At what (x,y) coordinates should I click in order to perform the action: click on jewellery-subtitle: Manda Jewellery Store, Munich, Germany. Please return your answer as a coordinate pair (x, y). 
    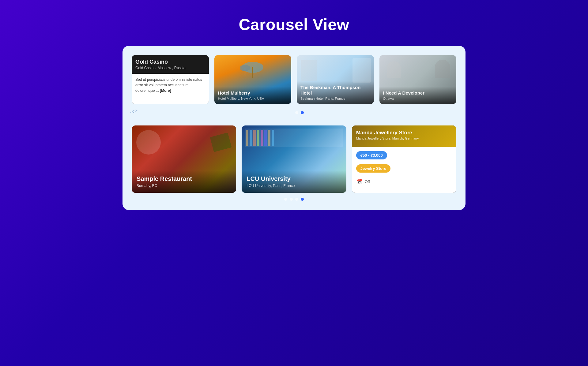
    Looking at the image, I should click on (404, 138).